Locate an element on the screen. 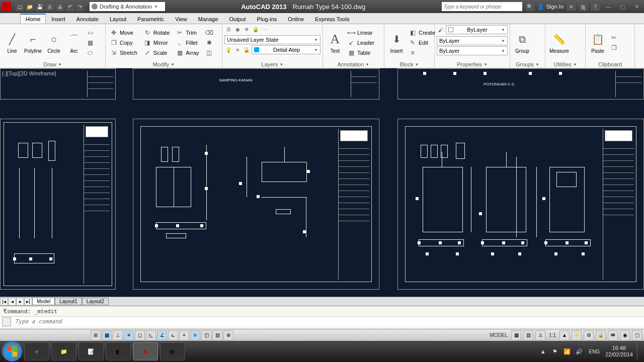 The width and height of the screenshot is (644, 362). task-ie: e is located at coordinates (37, 351).